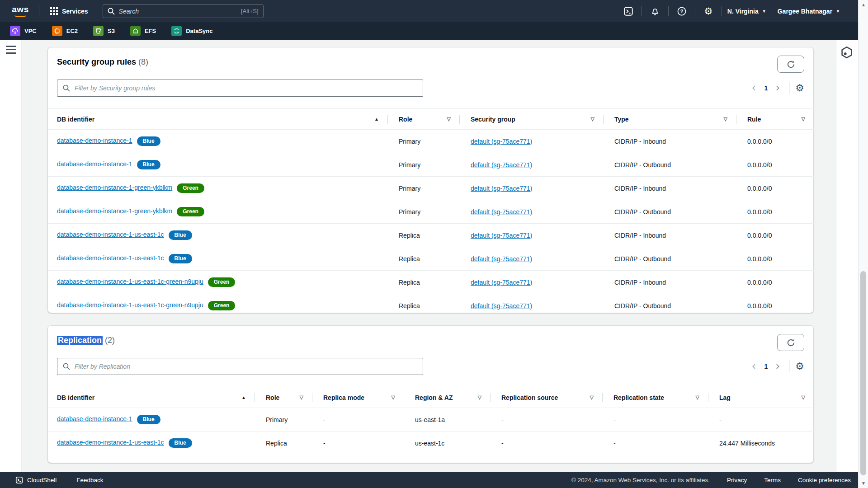 This screenshot has width=868, height=488. I want to click on scrollbar-thumb, so click(863, 373).